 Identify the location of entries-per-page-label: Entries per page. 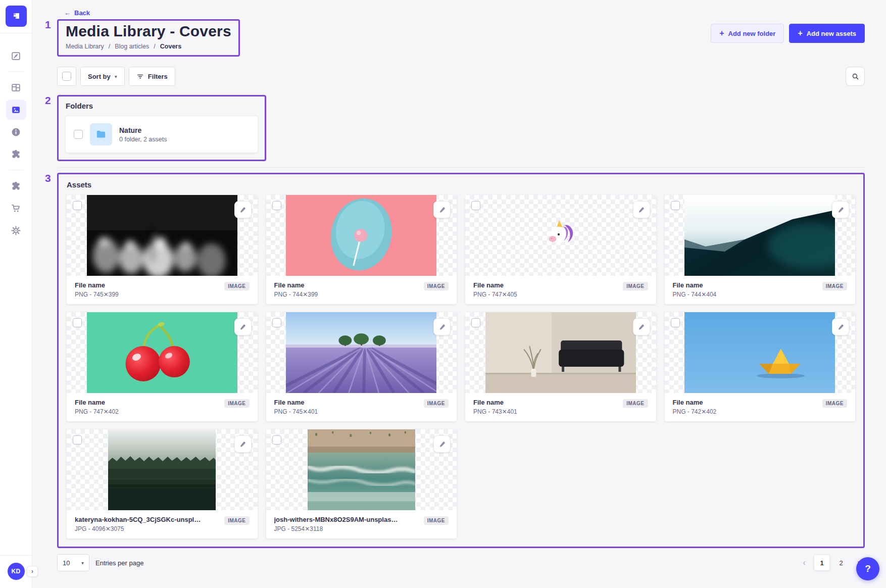
(119, 563).